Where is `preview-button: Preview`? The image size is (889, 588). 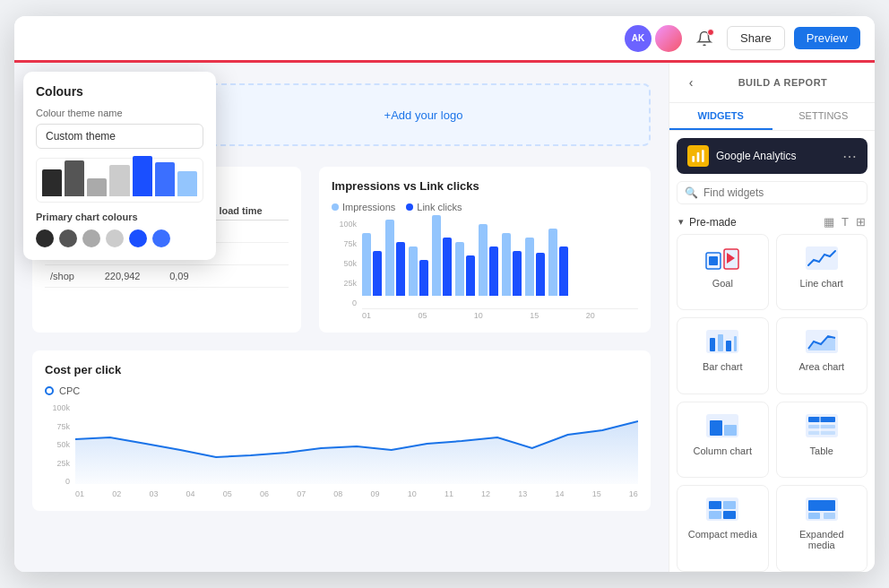
preview-button: Preview is located at coordinates (827, 38).